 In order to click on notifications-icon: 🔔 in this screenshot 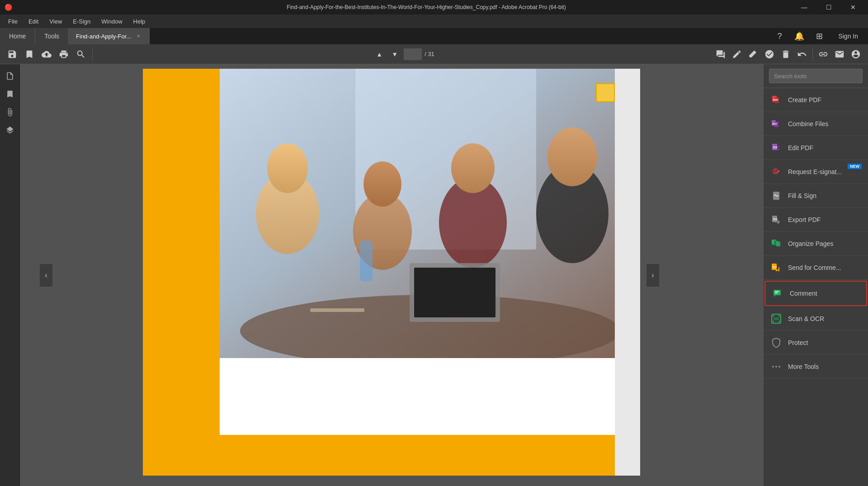, I will do `click(799, 36)`.